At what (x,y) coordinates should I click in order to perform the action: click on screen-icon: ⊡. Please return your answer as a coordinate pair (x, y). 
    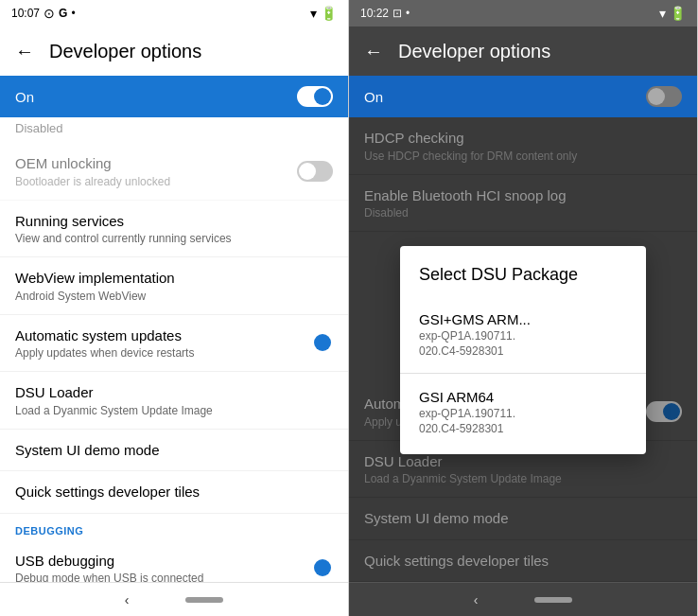
    Looking at the image, I should click on (397, 13).